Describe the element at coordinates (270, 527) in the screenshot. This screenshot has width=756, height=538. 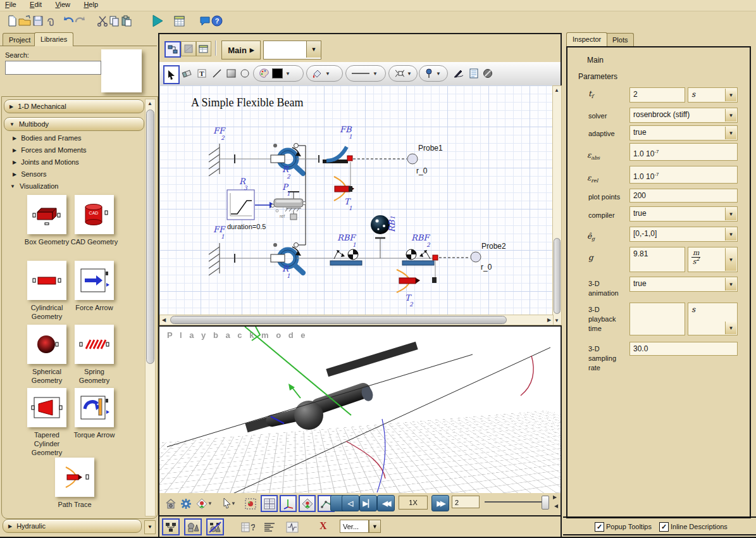
I see `console-output-button` at that location.